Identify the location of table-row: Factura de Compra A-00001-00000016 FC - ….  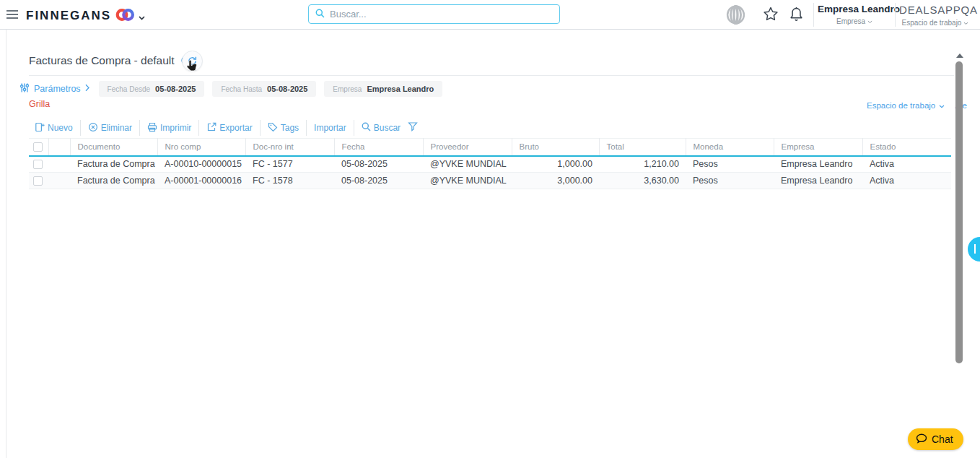
(490, 181).